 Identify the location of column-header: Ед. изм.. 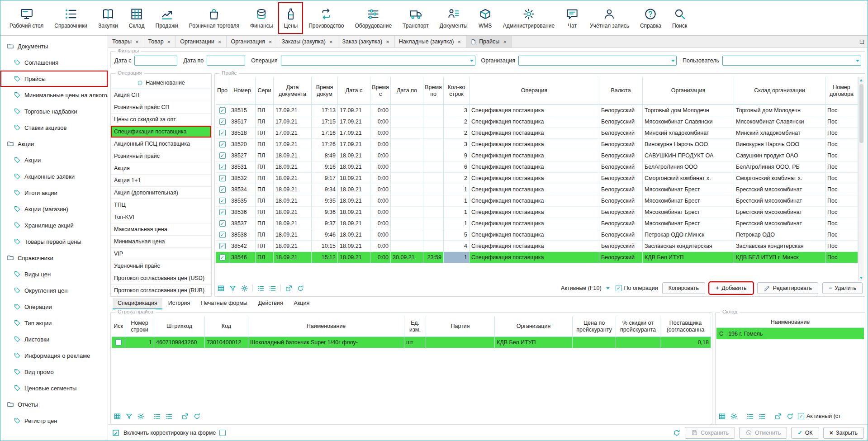
(415, 327).